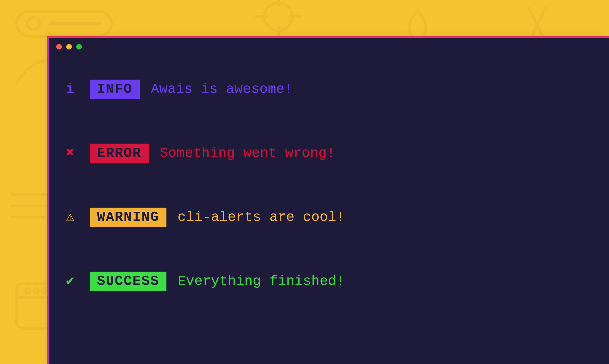 The width and height of the screenshot is (609, 364). I want to click on alert-line-info: i INFO Awais is awesome!, so click(329, 89).